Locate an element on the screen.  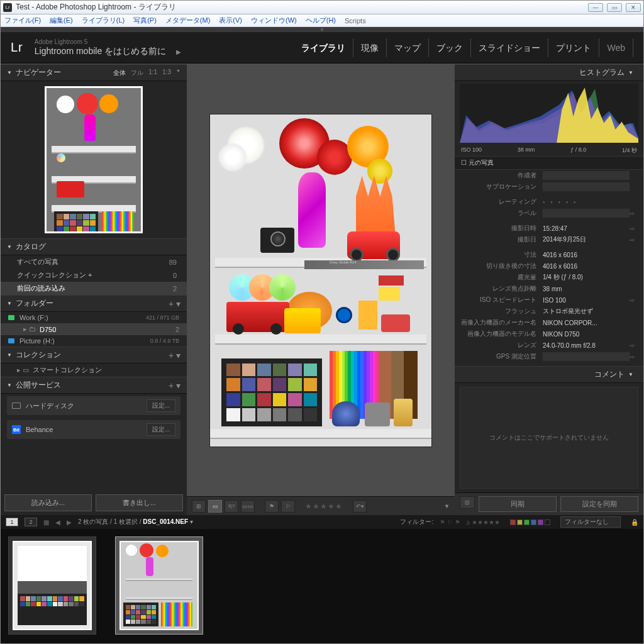
menu-edit: 編集(E) is located at coordinates (62, 20).